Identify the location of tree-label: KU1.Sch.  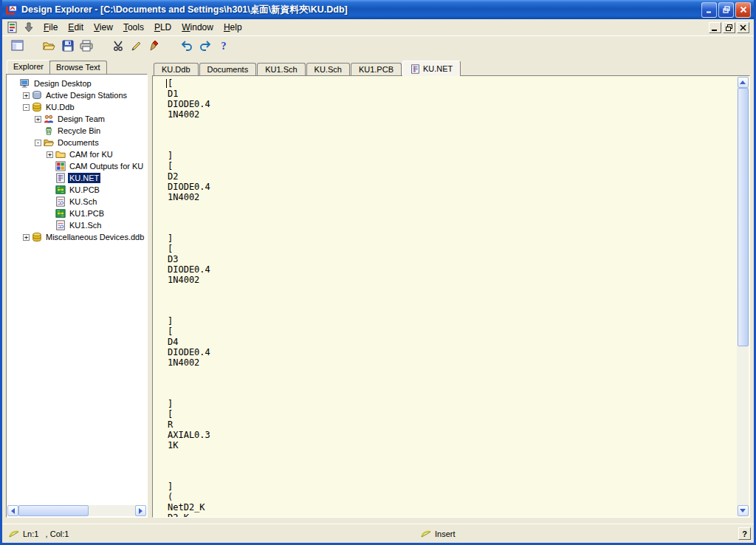
(86, 225).